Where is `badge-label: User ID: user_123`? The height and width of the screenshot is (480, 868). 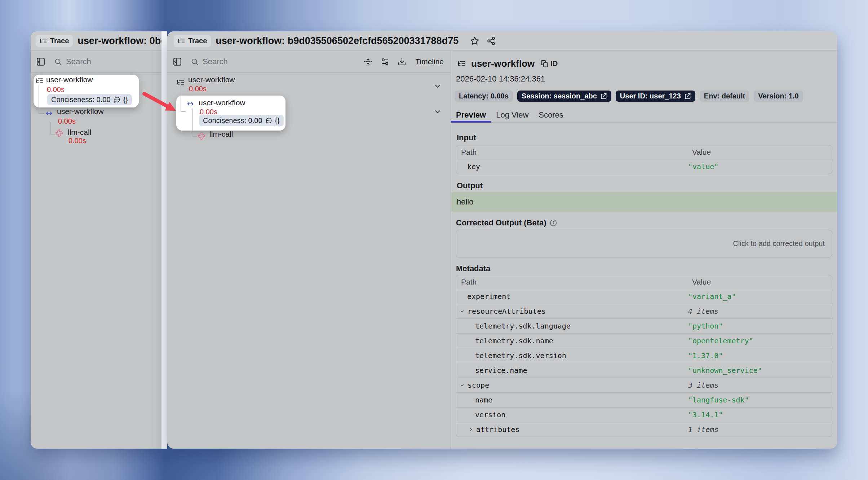
badge-label: User ID: user_123 is located at coordinates (650, 96).